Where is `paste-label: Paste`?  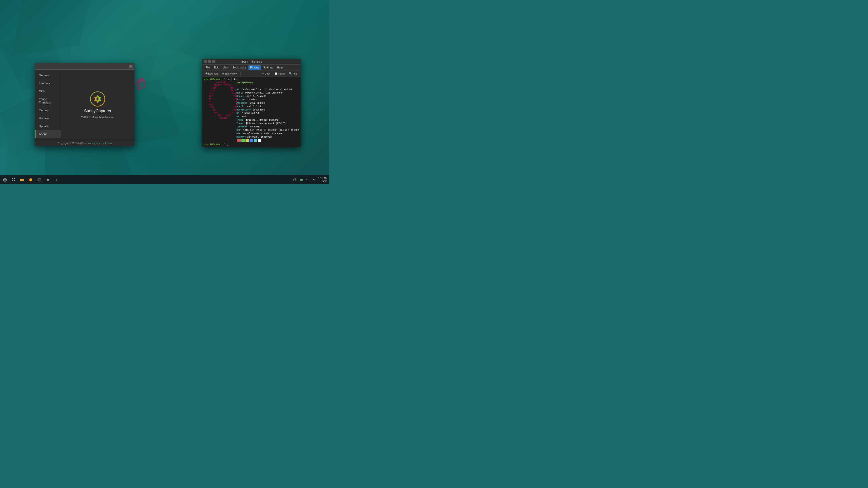
paste-label: Paste is located at coordinates (282, 74).